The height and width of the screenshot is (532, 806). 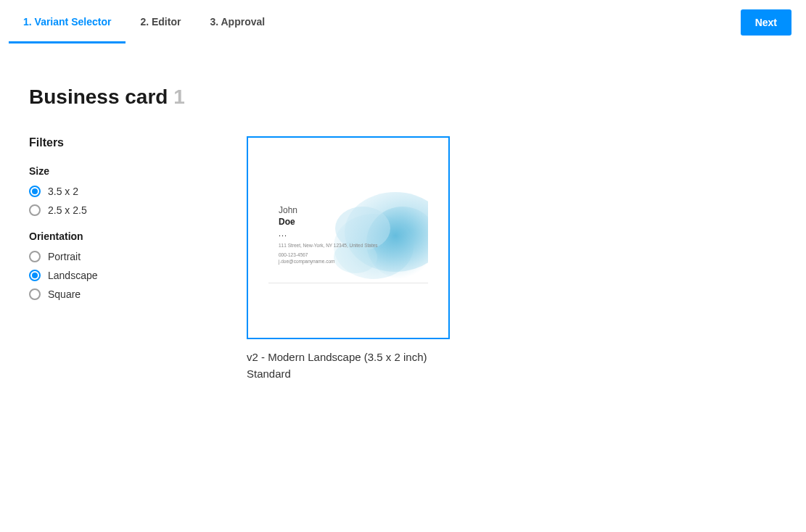 I want to click on radio-orientation-square: Square, so click(x=116, y=294).